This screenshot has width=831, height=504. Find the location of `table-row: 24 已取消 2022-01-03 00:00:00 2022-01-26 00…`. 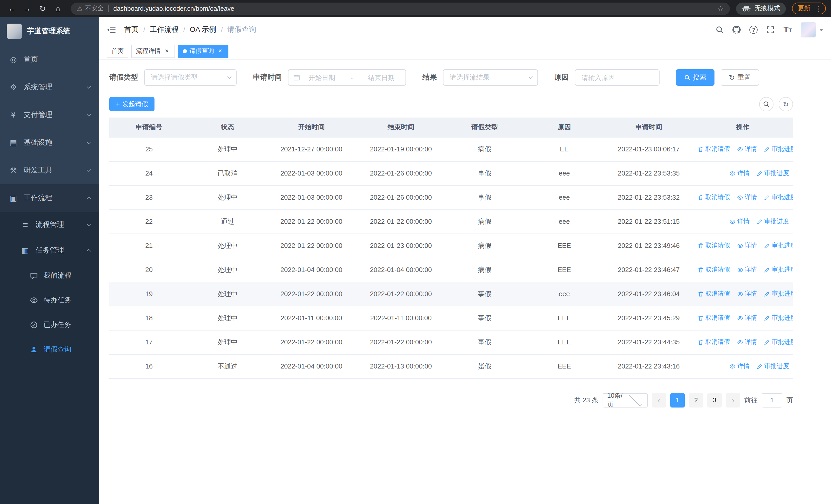

table-row: 24 已取消 2022-01-03 00:00:00 2022-01-26 00… is located at coordinates (451, 173).